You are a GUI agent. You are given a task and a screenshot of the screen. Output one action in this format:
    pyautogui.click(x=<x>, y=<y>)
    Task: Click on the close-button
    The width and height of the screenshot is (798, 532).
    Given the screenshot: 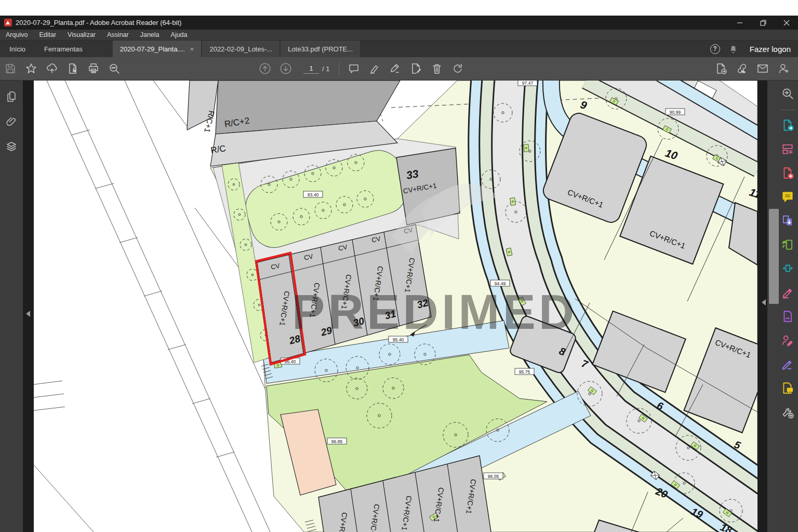 What is the action you would take?
    pyautogui.click(x=787, y=23)
    